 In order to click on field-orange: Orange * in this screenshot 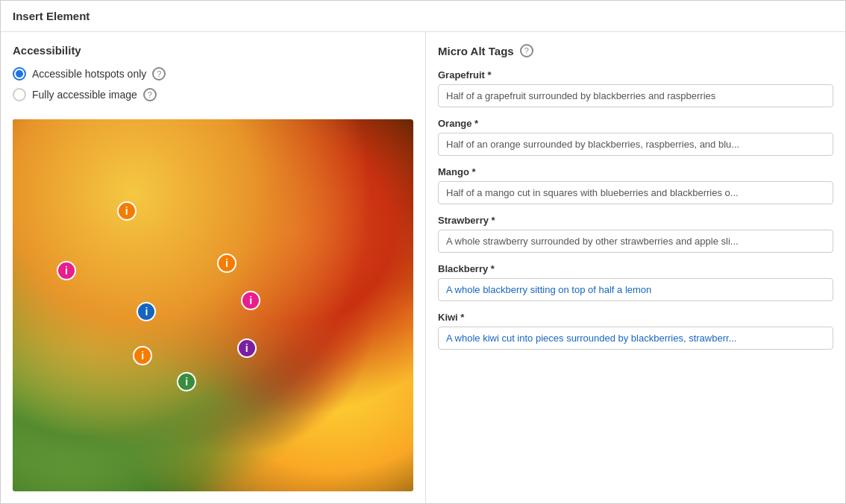, I will do `click(636, 137)`.